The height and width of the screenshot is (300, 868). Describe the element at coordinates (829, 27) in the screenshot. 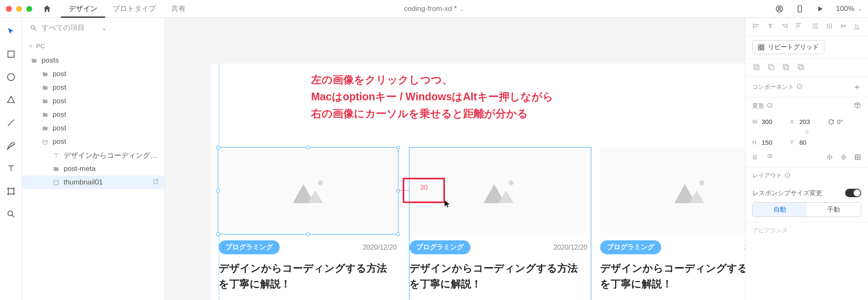

I see `distribute-v-icon` at that location.